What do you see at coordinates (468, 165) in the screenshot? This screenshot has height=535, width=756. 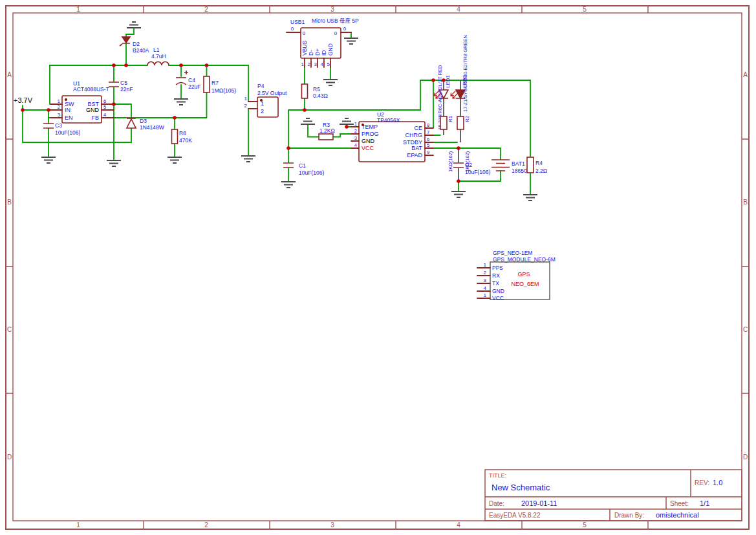 I see `refdes: C2` at bounding box center [468, 165].